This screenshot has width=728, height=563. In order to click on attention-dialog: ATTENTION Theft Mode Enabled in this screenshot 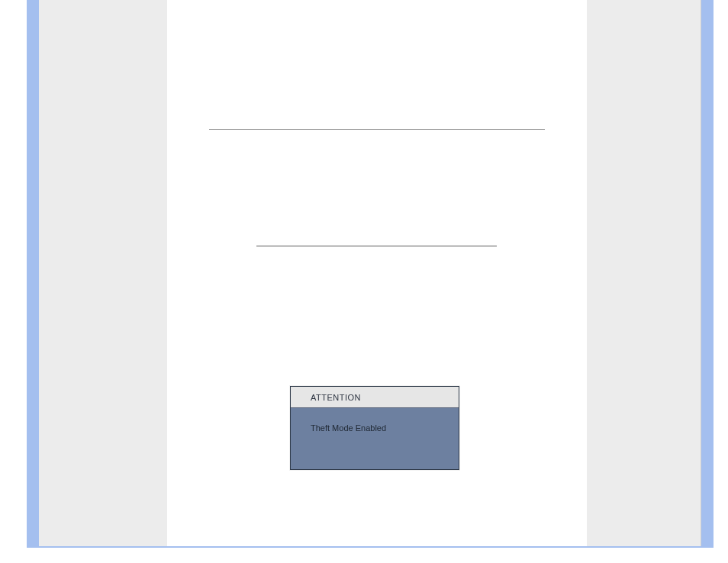, I will do `click(375, 428)`.